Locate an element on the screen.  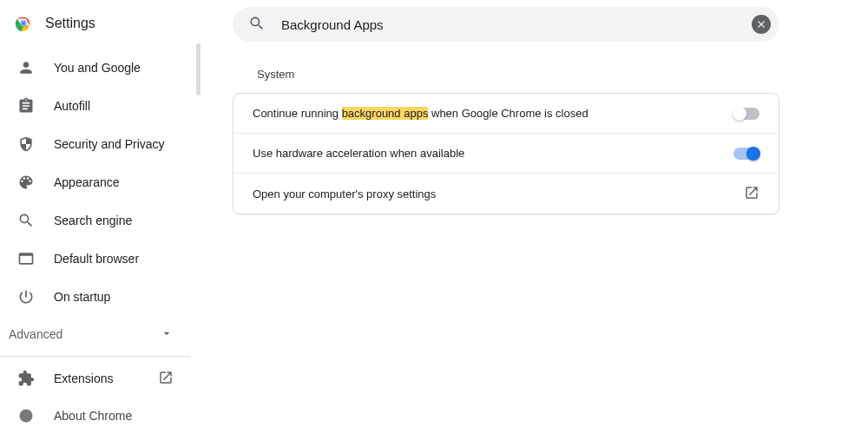
close-icon is located at coordinates (761, 24).